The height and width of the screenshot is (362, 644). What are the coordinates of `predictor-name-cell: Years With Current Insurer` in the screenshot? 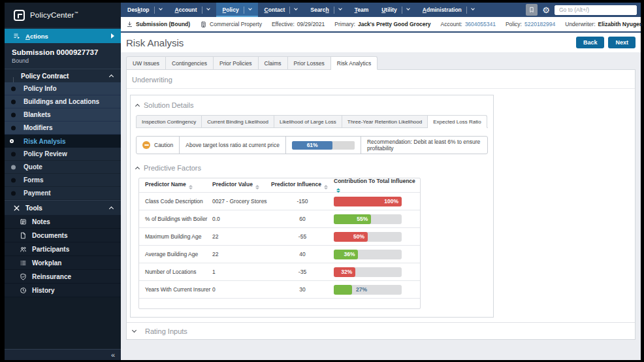 It's located at (176, 289).